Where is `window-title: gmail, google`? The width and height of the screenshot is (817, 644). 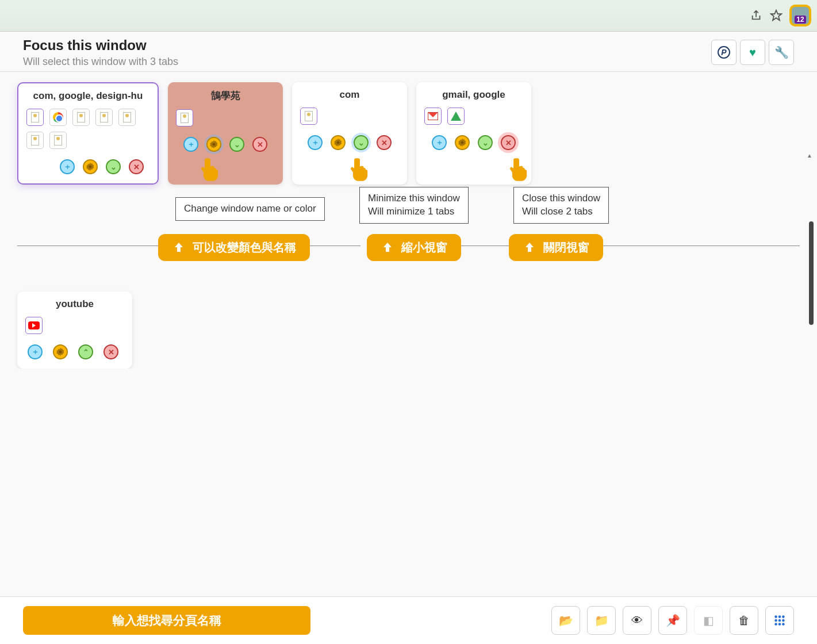 window-title: gmail, google is located at coordinates (474, 95).